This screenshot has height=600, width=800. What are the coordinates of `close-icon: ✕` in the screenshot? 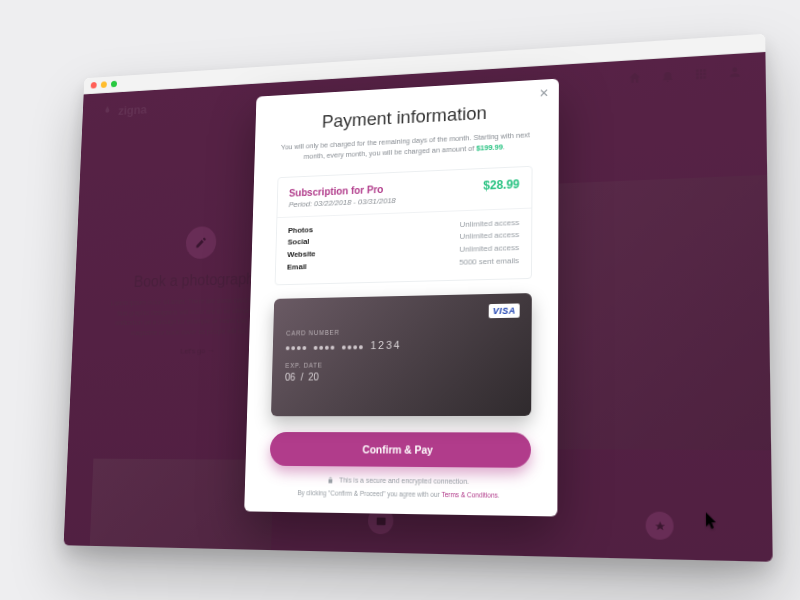 It's located at (544, 93).